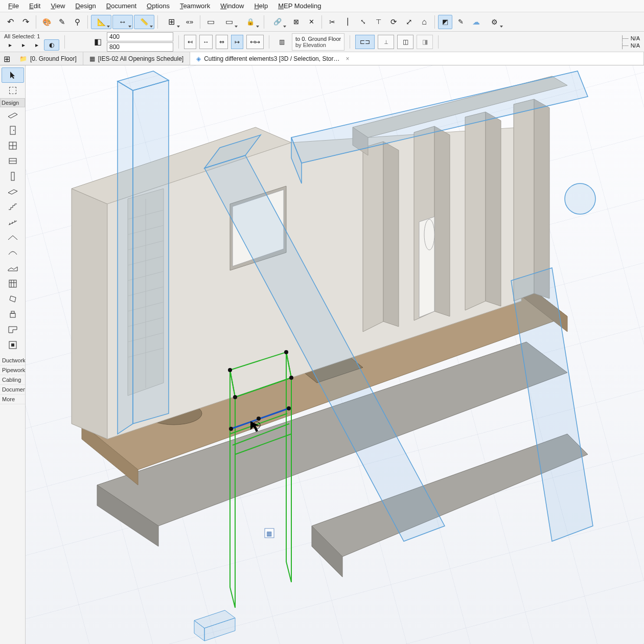 This screenshot has width=644, height=644. What do you see at coordinates (48, 58) in the screenshot?
I see `tab-ground-floor: 📁 [0. Ground Floor]` at bounding box center [48, 58].